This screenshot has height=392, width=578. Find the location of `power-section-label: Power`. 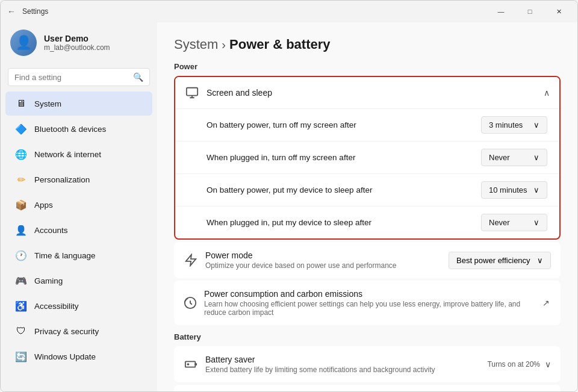

power-section-label: Power is located at coordinates (367, 66).